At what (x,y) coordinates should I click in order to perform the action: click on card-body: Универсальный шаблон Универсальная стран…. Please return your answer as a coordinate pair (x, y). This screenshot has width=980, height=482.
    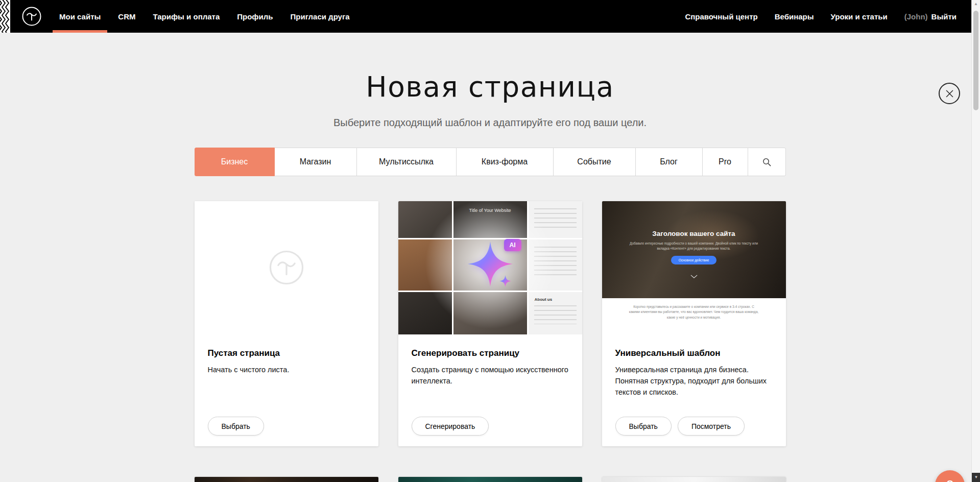
    Looking at the image, I should click on (694, 366).